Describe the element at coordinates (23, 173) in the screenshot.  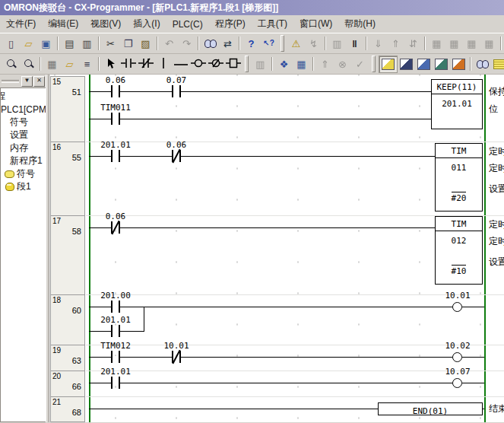
I see `tree-item-7: 符号` at that location.